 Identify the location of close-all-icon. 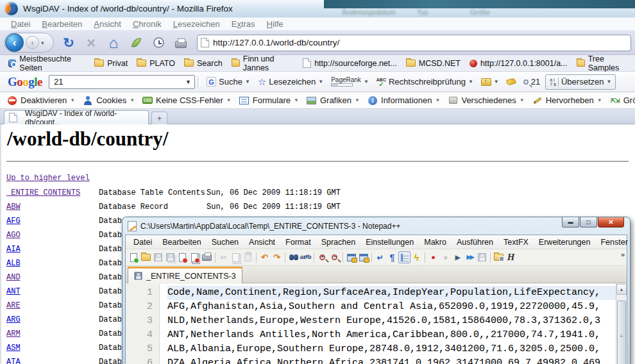
(195, 258).